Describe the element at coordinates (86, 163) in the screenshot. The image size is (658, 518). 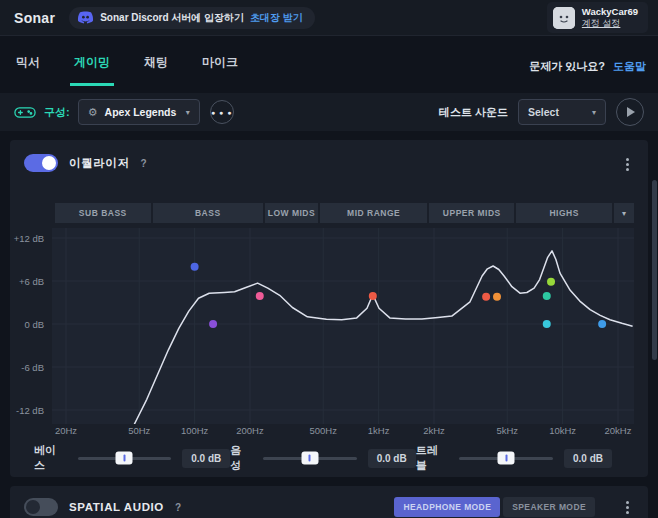
I see `equalizer-header: 이퀄라이저 ?` at that location.